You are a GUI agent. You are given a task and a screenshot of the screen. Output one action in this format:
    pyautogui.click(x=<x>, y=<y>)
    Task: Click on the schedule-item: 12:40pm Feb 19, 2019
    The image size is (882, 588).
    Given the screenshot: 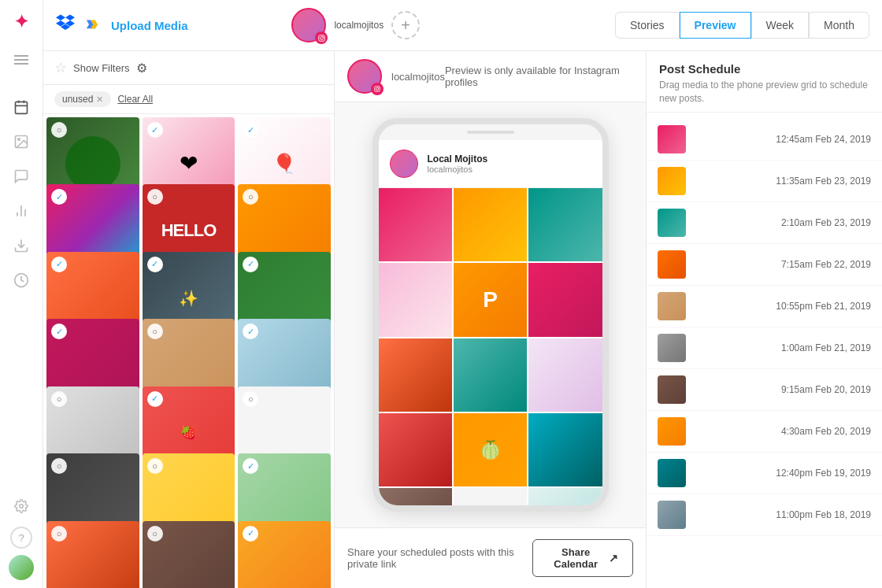 What is the action you would take?
    pyautogui.click(x=764, y=474)
    